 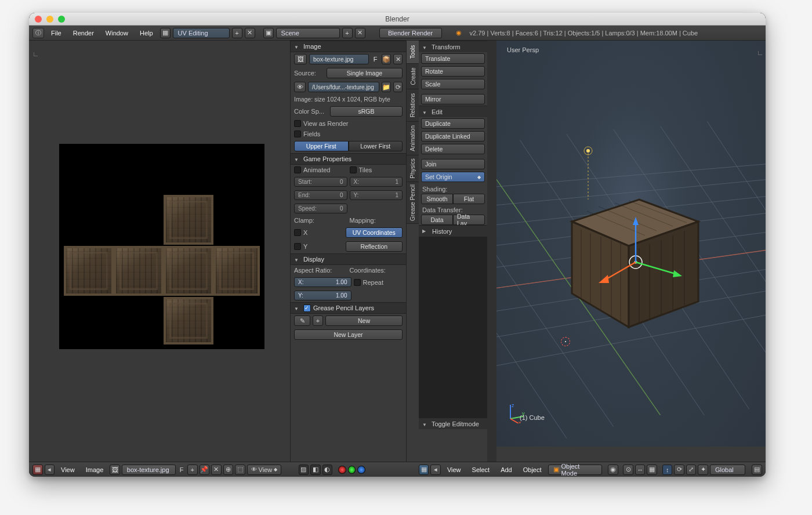 I want to click on source-dropdown: Single Image, so click(x=364, y=73).